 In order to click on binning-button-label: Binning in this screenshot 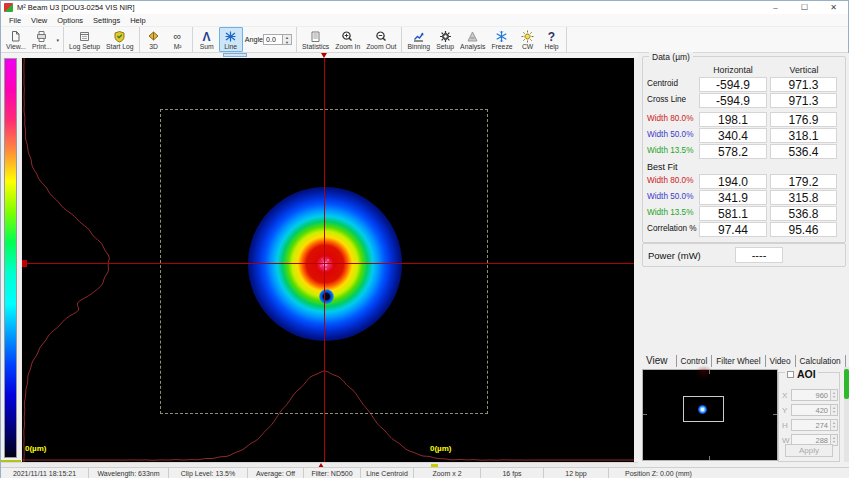, I will do `click(418, 47)`.